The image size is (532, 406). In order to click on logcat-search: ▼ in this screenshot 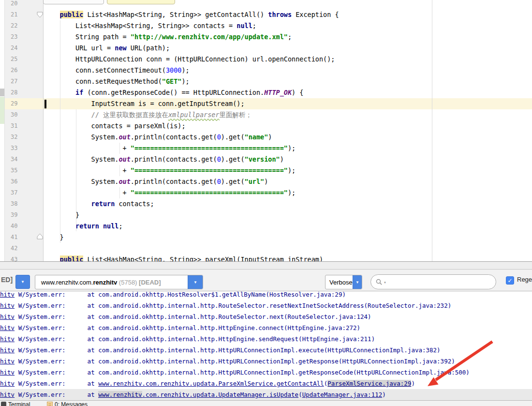, I will do `click(433, 282)`.